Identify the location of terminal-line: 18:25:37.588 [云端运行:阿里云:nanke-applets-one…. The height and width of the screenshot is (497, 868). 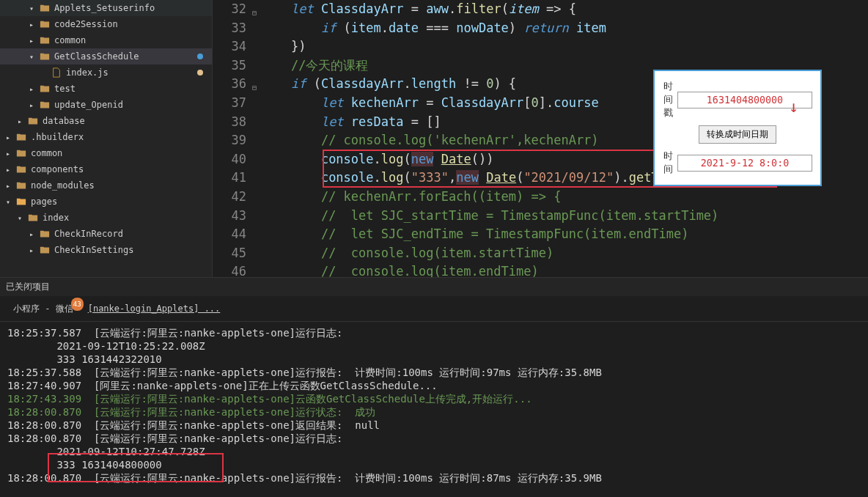
(434, 372).